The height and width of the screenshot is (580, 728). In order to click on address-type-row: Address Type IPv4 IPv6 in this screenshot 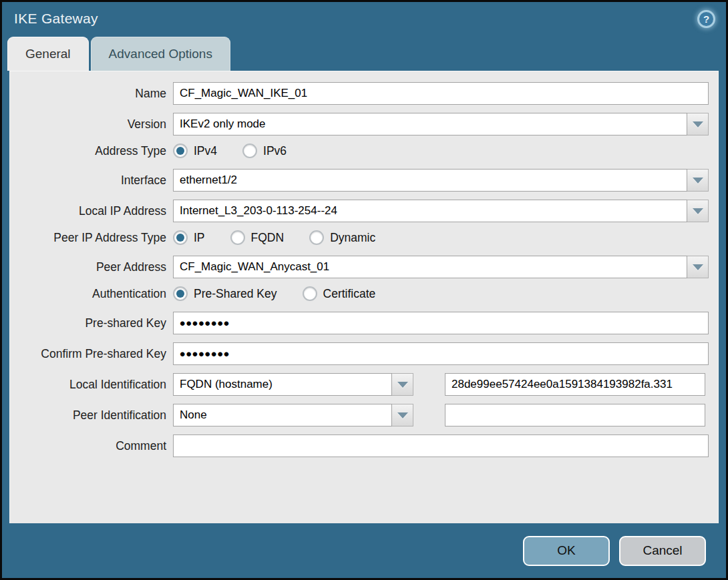, I will do `click(364, 151)`.